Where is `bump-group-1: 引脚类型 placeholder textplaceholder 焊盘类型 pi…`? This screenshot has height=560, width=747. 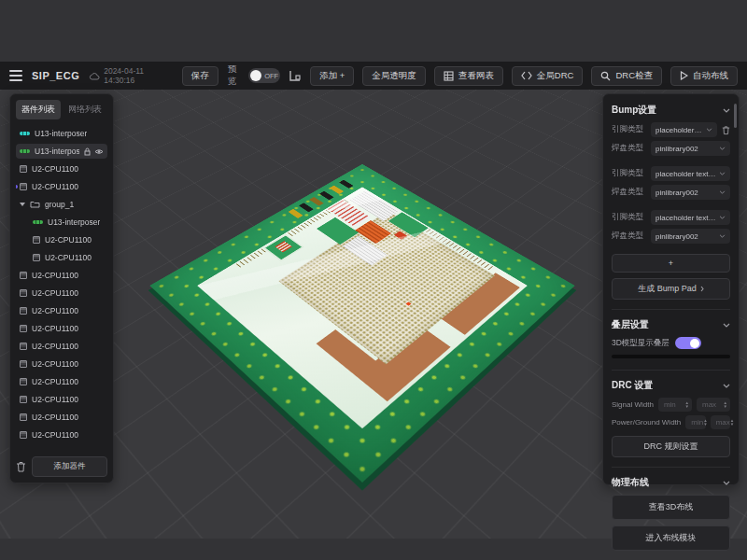
bump-group-1: 引脚类型 placeholder textplaceholder 焊盘类型 pi… is located at coordinates (670, 141).